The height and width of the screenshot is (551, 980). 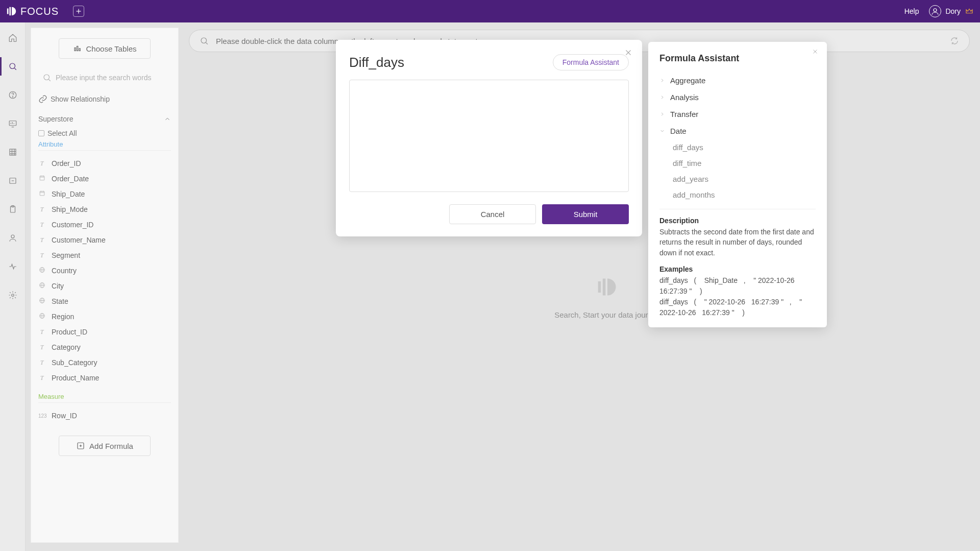 I want to click on link-icon, so click(x=43, y=99).